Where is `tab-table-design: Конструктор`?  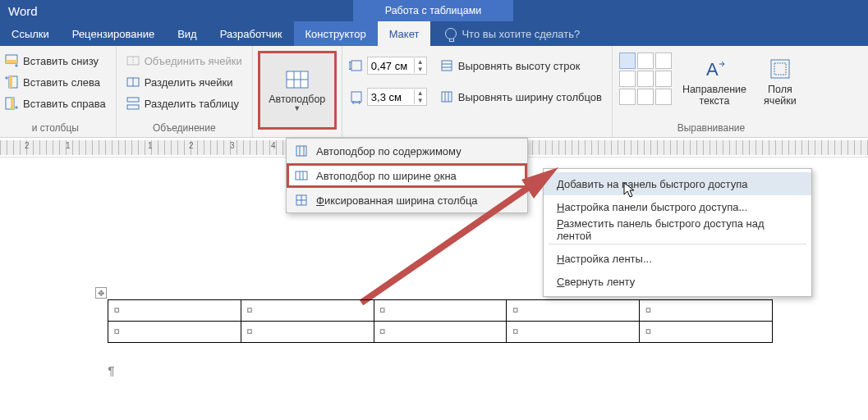 tab-table-design: Конструктор is located at coordinates (336, 34).